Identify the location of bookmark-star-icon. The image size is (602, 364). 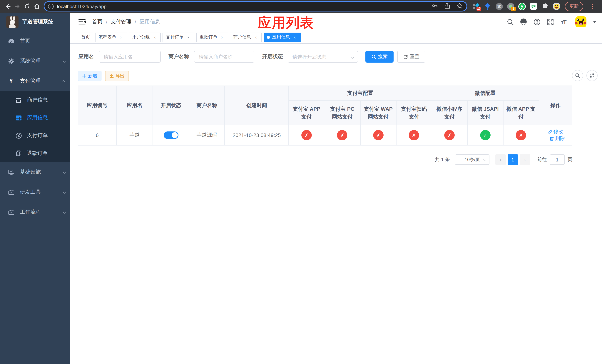
(460, 6).